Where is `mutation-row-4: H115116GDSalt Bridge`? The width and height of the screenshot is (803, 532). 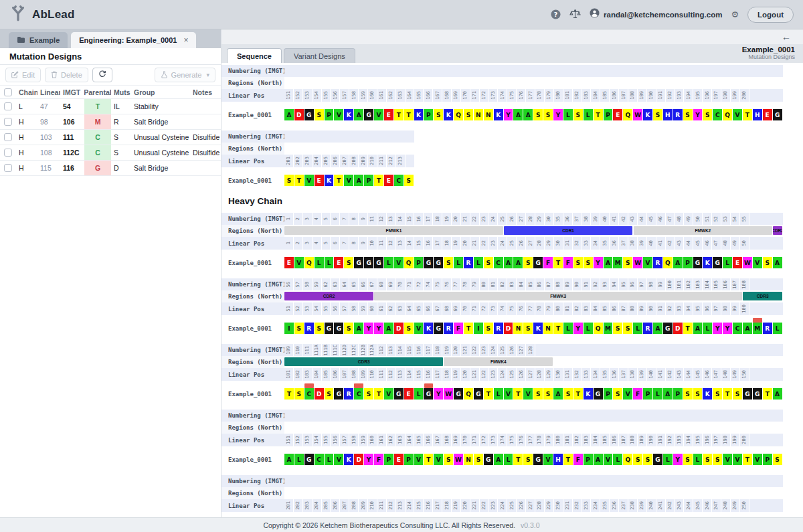
mutation-row-4: H115116GDSalt Bridge is located at coordinates (110, 169).